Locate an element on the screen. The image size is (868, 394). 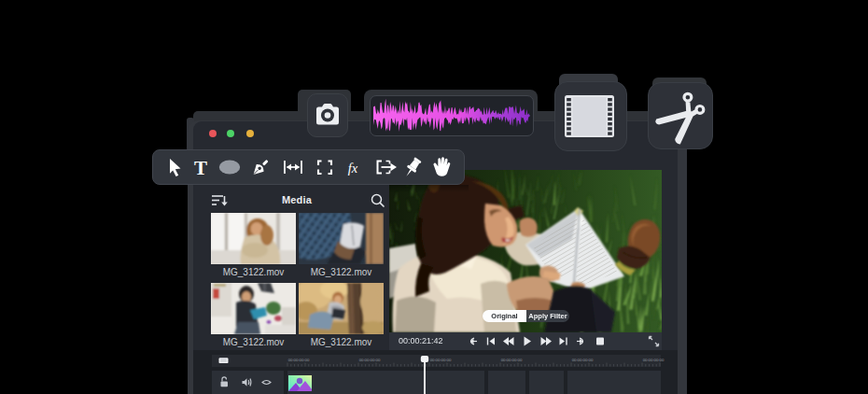
svg-text: T is located at coordinates (201, 168).